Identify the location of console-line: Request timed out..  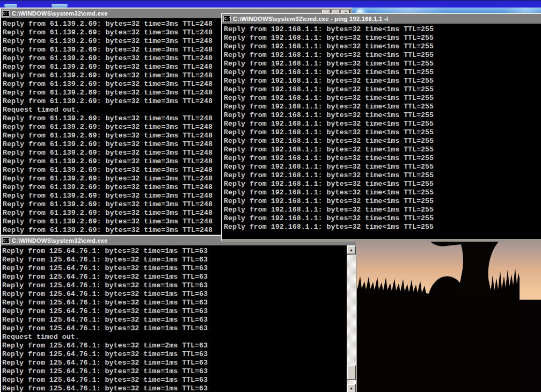
(179, 337).